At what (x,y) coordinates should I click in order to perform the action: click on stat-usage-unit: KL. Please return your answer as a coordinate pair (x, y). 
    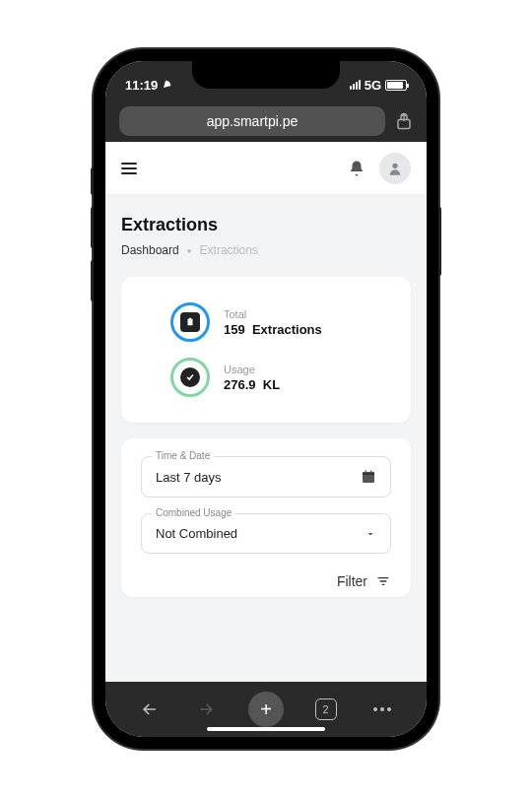
    Looking at the image, I should click on (272, 384).